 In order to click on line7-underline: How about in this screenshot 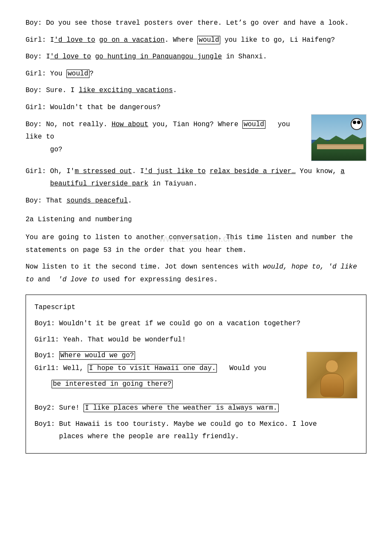, I will do `click(130, 124)`.